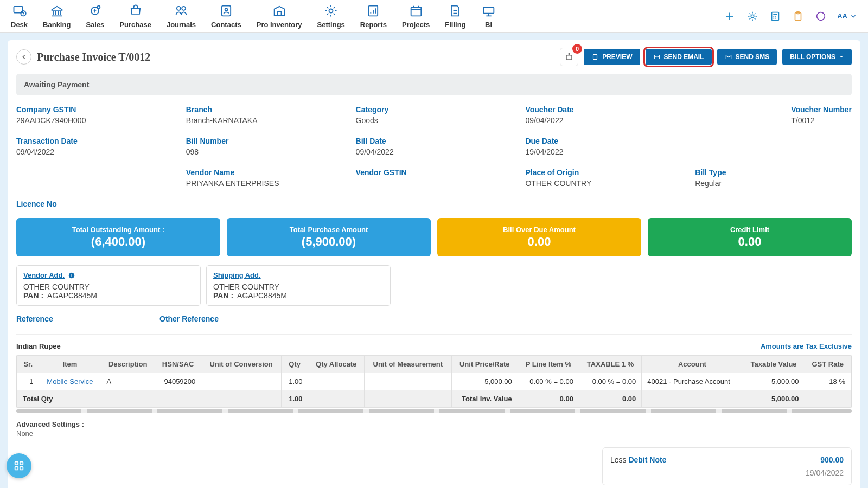 The width and height of the screenshot is (868, 488). I want to click on address-row: Vendor Add.i OTHER COUNTRY PAN : AGAPC88…, so click(434, 283).